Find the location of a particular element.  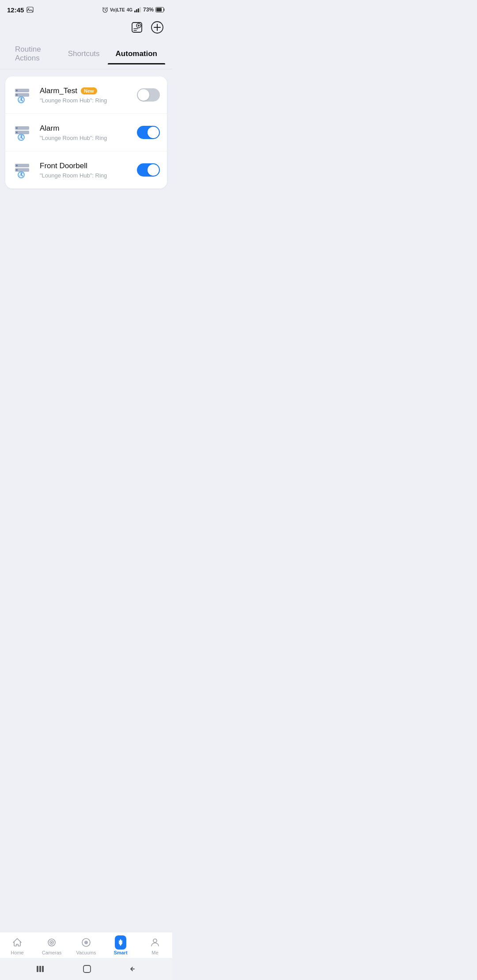

device-icon-alarm-test is located at coordinates (23, 95).